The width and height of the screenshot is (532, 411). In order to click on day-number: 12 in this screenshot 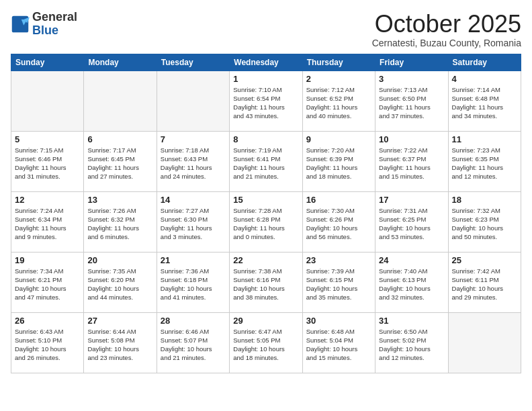, I will do `click(47, 200)`.